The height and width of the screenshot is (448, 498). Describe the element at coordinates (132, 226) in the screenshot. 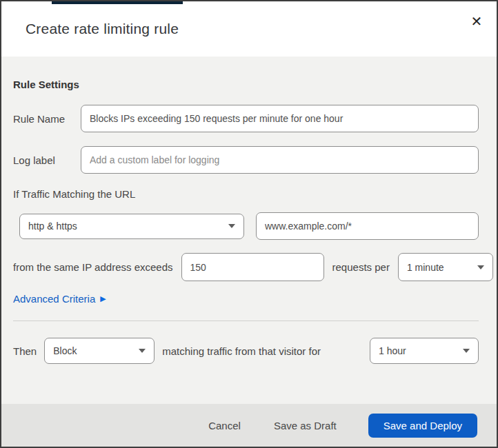

I see `scheme-select: http & https` at that location.